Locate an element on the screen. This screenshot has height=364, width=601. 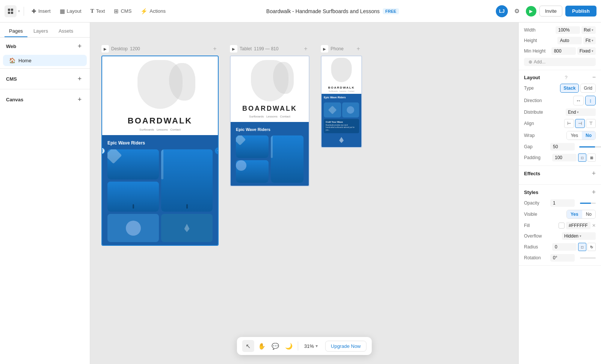
rotation-slider is located at coordinates (588, 258).